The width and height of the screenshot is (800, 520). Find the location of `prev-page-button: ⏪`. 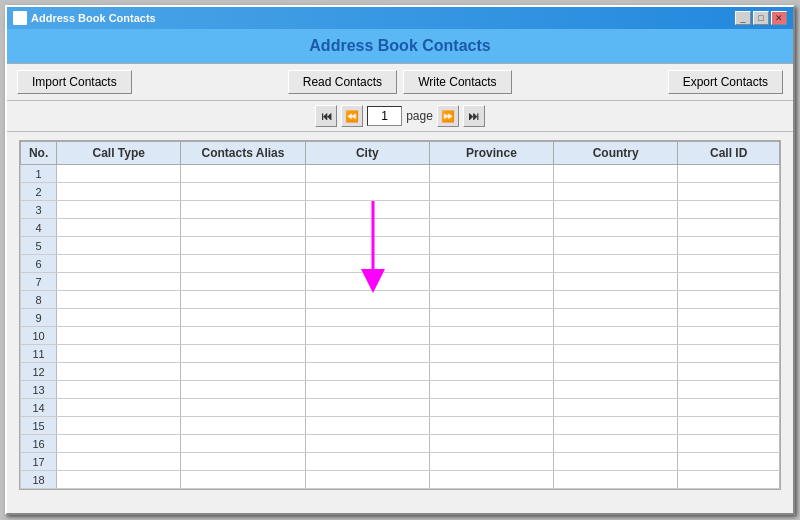

prev-page-button: ⏪ is located at coordinates (352, 116).